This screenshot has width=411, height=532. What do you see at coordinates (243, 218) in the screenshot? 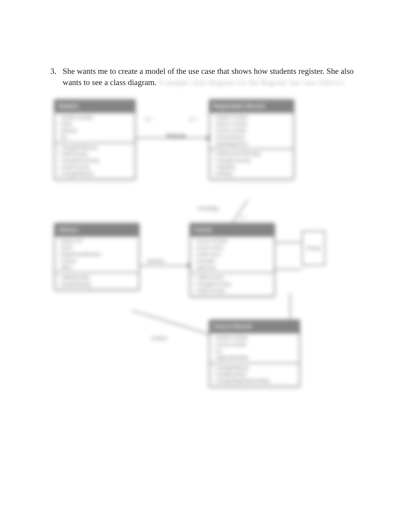
I see `svg-text: 0..*` at bounding box center [243, 218].